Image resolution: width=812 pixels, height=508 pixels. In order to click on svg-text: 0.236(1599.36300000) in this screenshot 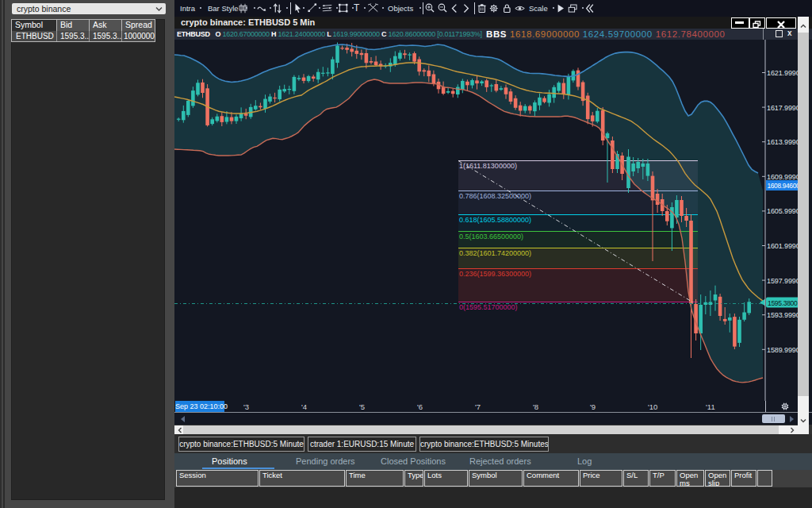, I will do `click(495, 274)`.